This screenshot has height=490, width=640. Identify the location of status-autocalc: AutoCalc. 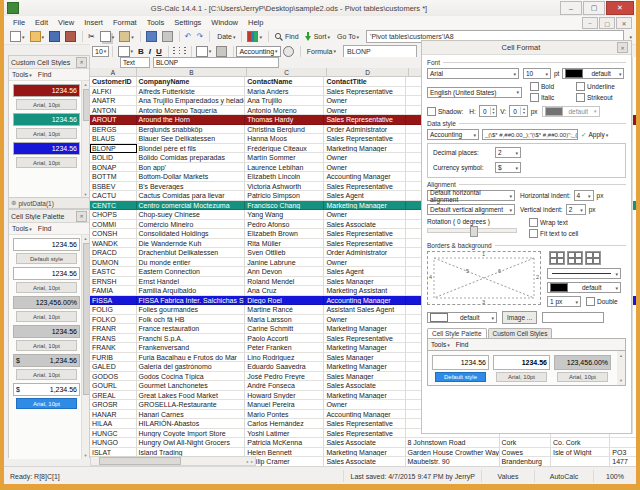
(564, 476).